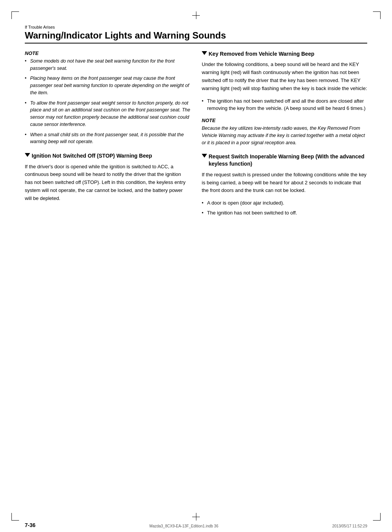 This screenshot has height=532, width=392. What do you see at coordinates (196, 43) in the screenshot?
I see `heading-rule` at bounding box center [196, 43].